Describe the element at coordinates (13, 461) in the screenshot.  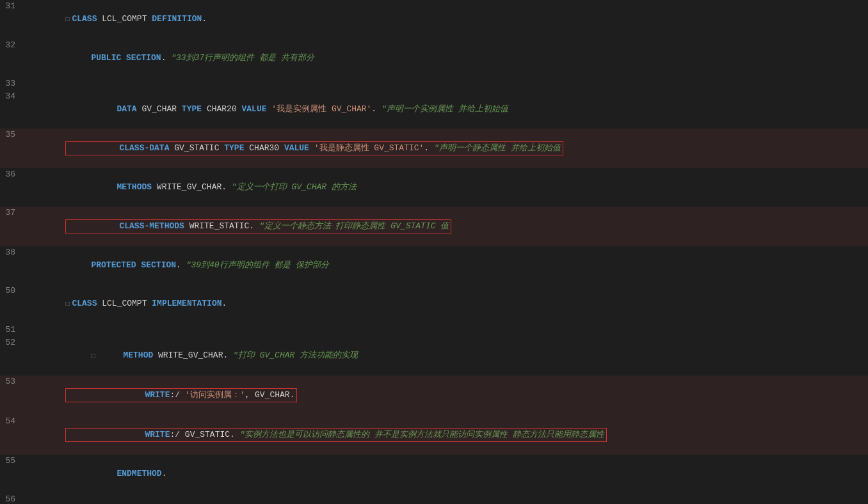
I see `line-num-55: 55` at that location.